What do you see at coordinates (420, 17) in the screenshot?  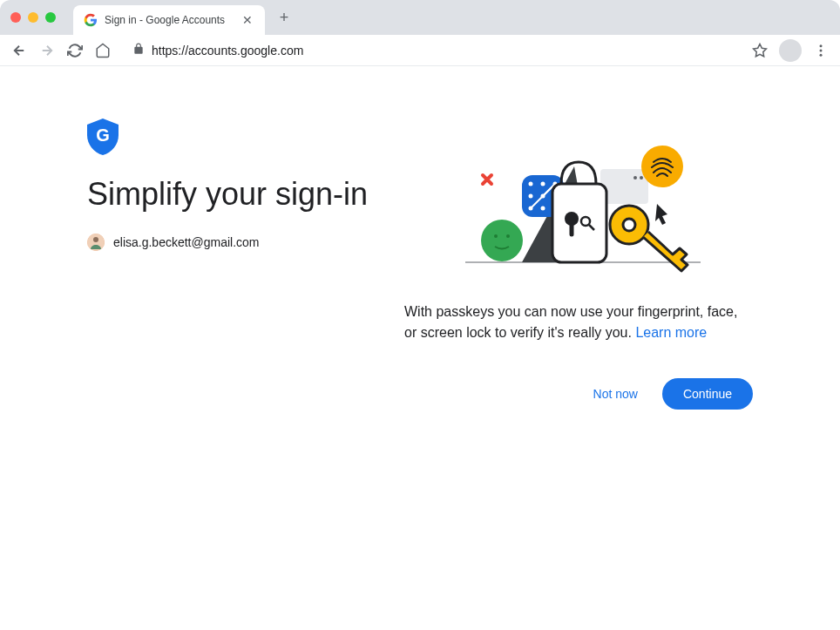 I see `browser-tab-bar: Sign in - Google Accounts ✕ +` at bounding box center [420, 17].